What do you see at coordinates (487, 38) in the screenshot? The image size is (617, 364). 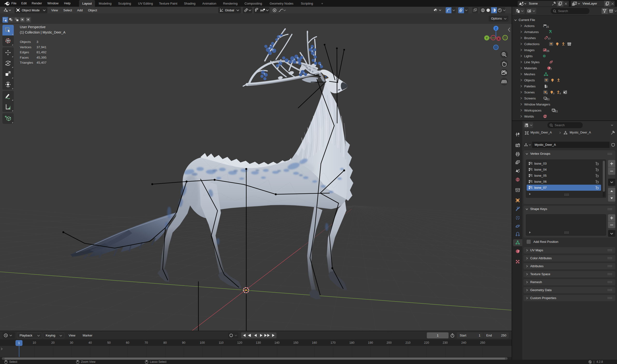 I see `svg-text: Y` at bounding box center [487, 38].